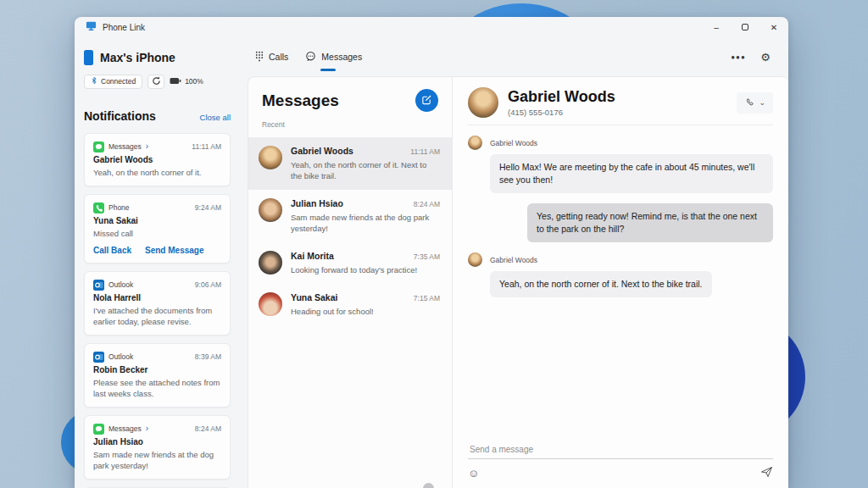  Describe the element at coordinates (314, 297) in the screenshot. I see `conversation-name: Yuna Sakai` at that location.